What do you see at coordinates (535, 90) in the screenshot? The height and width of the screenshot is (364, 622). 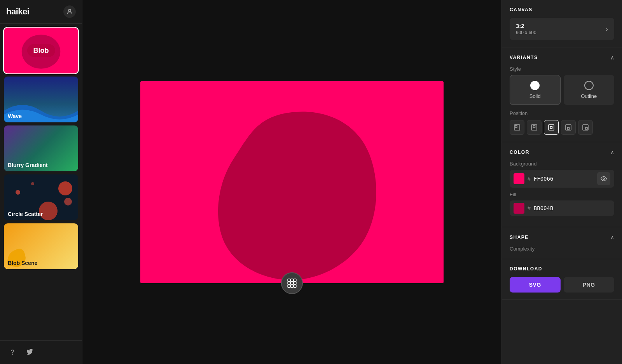 I see `style-solid-option: Solid` at bounding box center [535, 90].